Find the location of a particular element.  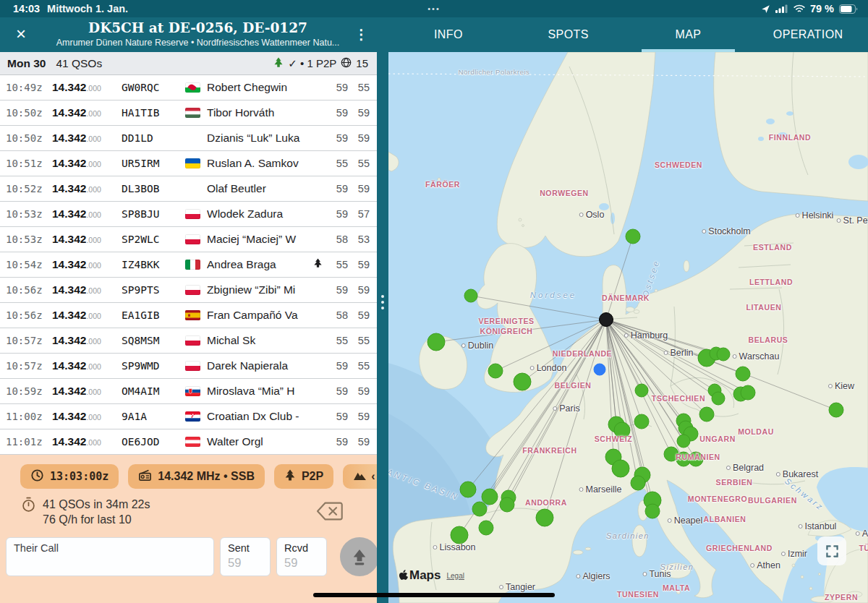

rcvd-input: Rcvd 59 is located at coordinates (302, 557).